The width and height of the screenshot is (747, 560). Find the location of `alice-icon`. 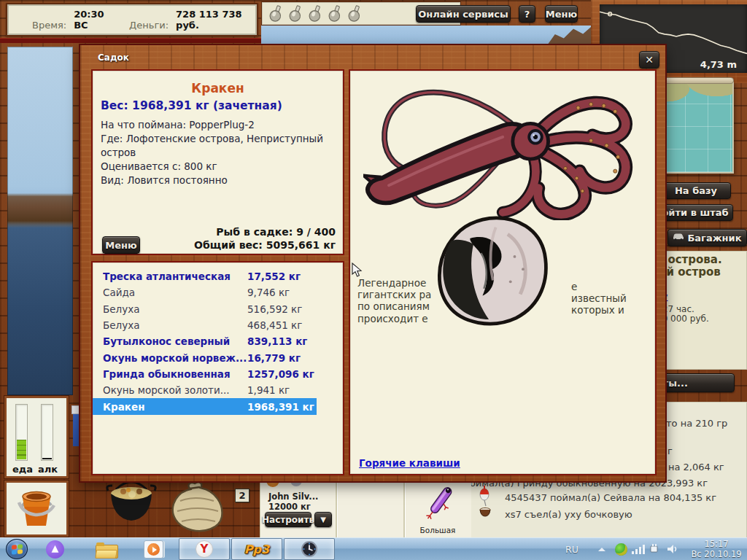

alice-icon is located at coordinates (55, 550).